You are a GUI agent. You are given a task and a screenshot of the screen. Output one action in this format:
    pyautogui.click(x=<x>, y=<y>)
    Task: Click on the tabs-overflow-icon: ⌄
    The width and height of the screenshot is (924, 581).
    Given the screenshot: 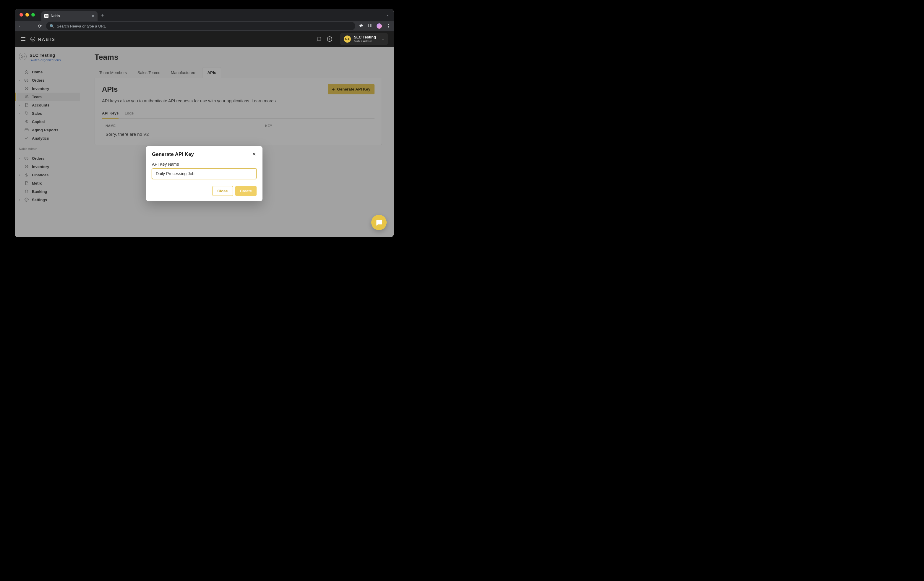 What is the action you would take?
    pyautogui.click(x=388, y=15)
    